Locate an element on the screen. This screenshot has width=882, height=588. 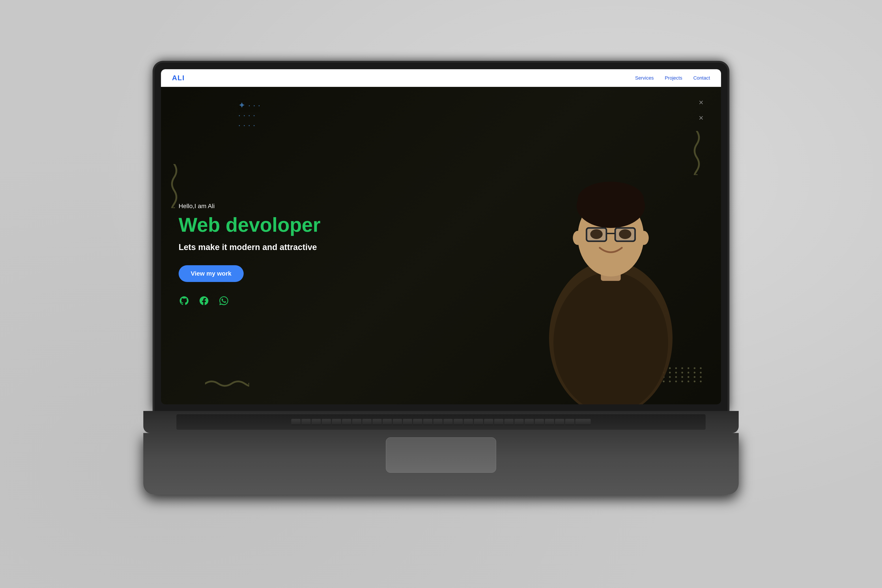
laptop-keyboard-base is located at coordinates (441, 422).